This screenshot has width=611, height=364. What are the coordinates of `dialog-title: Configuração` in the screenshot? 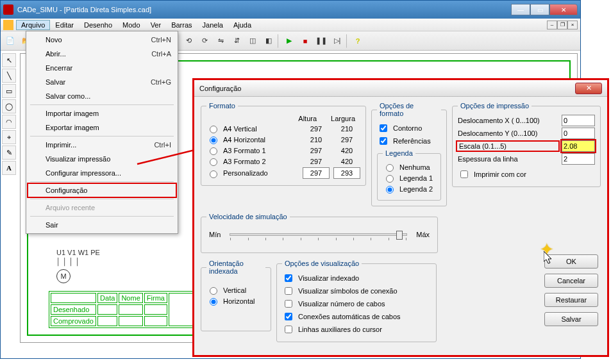 It's located at (221, 88).